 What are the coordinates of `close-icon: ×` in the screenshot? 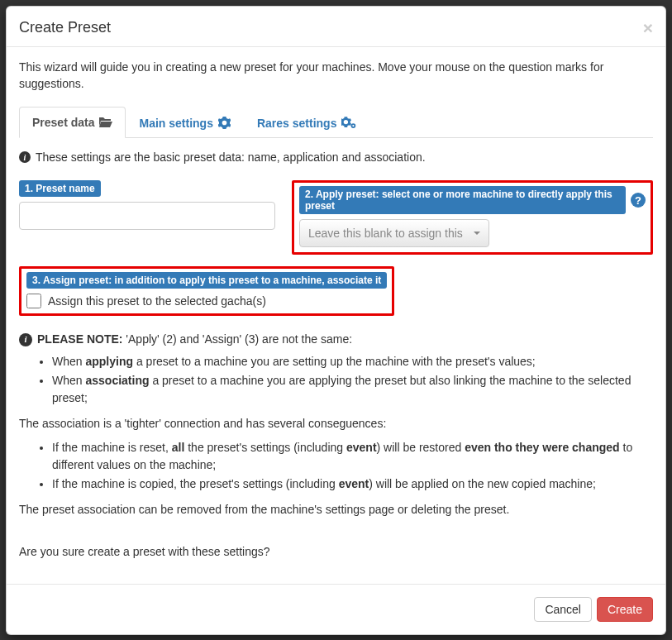 It's located at (648, 28).